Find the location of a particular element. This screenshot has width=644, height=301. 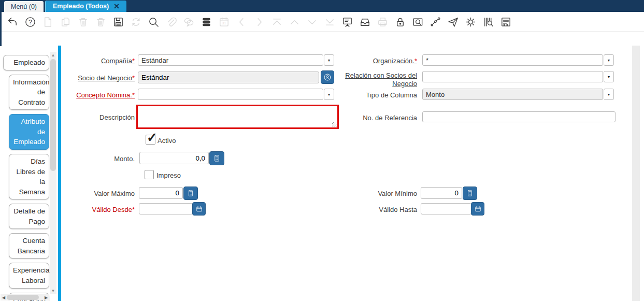

valid-to-input is located at coordinates (446, 209).